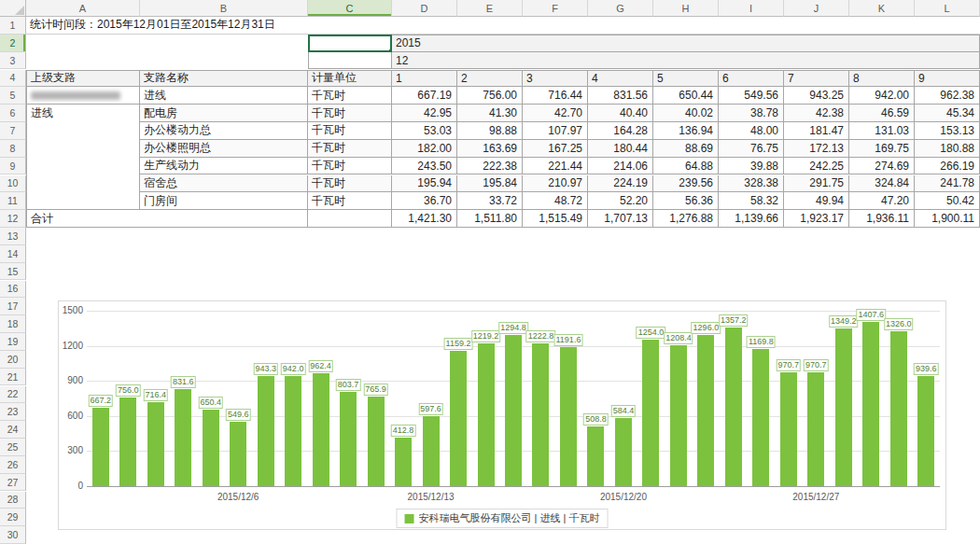  What do you see at coordinates (13, 26) in the screenshot?
I see `row-header-1: 1` at bounding box center [13, 26].